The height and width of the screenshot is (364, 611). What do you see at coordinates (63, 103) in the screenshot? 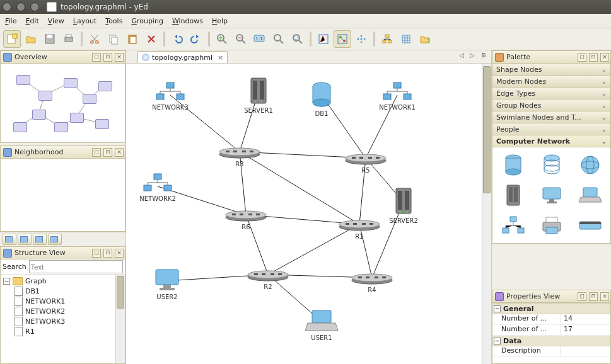
I see `overview-canvas` at bounding box center [63, 103].